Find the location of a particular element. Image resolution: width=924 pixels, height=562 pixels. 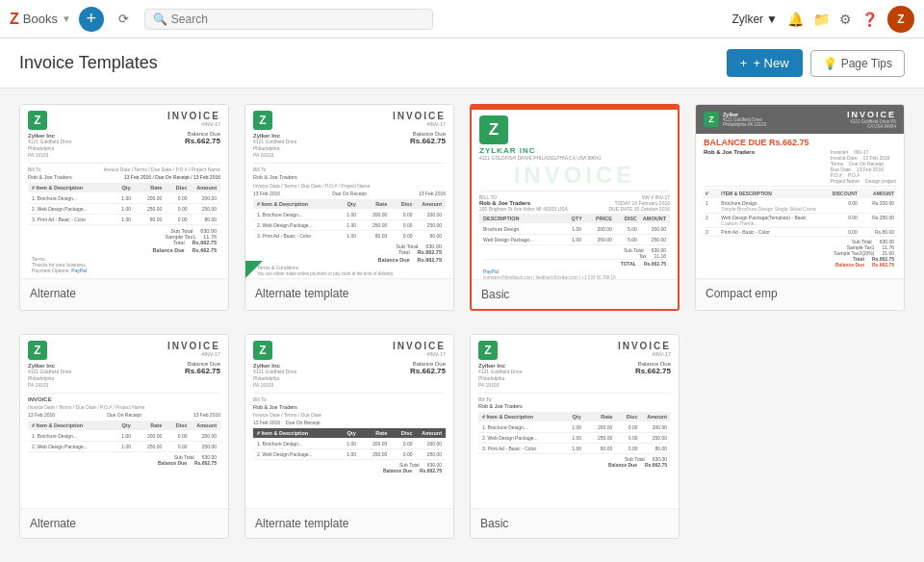

template-alternate: Z Zylker Inc 4121 Goldfield DrivePhilade… is located at coordinates (124, 208).